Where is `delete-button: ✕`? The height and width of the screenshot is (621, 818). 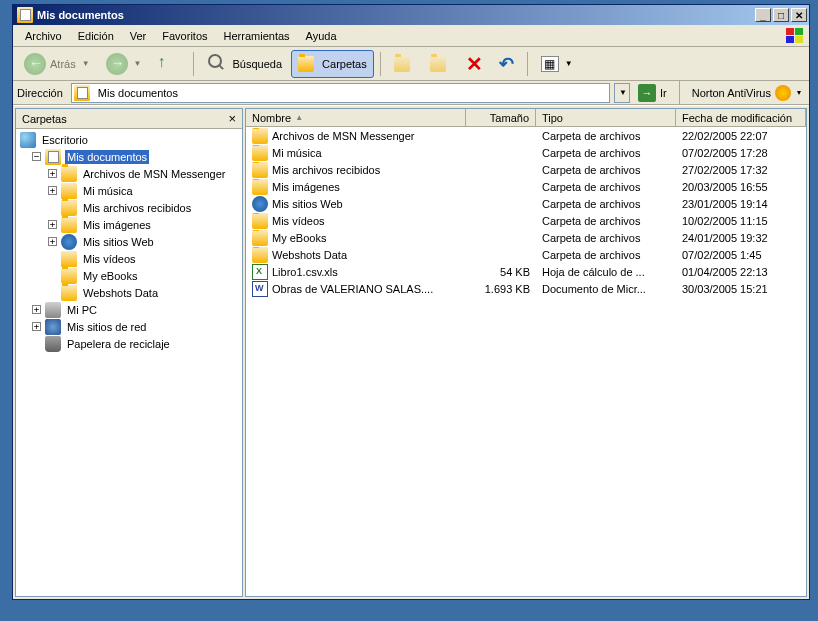 delete-button: ✕ is located at coordinates (474, 64).